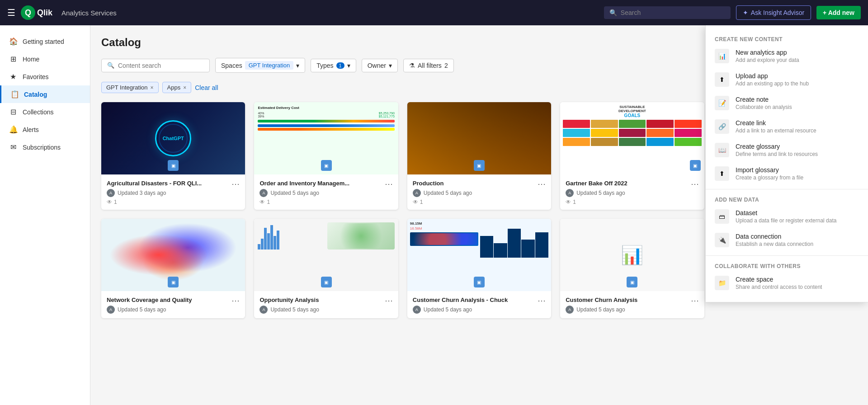  I want to click on app-more-goals: ⋯, so click(695, 184).